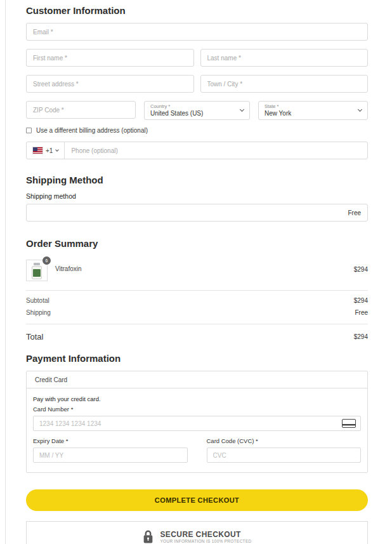 The image size is (392, 544). Describe the element at coordinates (197, 110) in the screenshot. I see `zip-country-state-row: Country * United States (US) State * New…` at that location.